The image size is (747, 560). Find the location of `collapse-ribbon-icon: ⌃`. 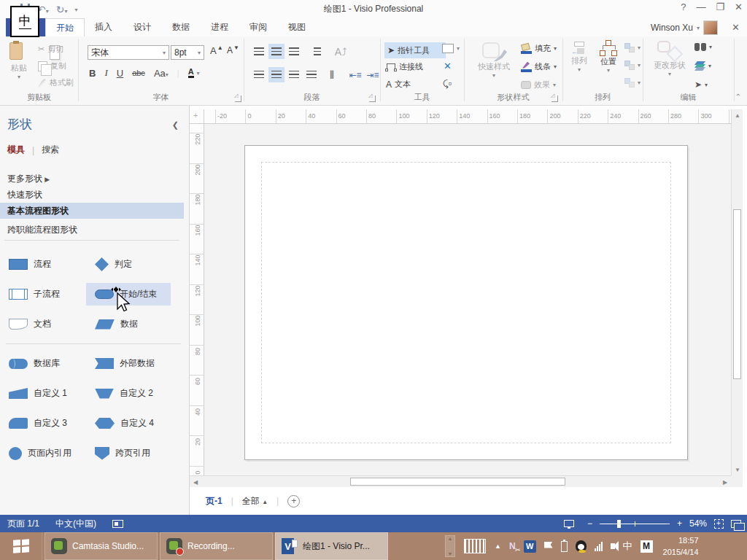

collapse-ribbon-icon: ⌃ is located at coordinates (738, 96).